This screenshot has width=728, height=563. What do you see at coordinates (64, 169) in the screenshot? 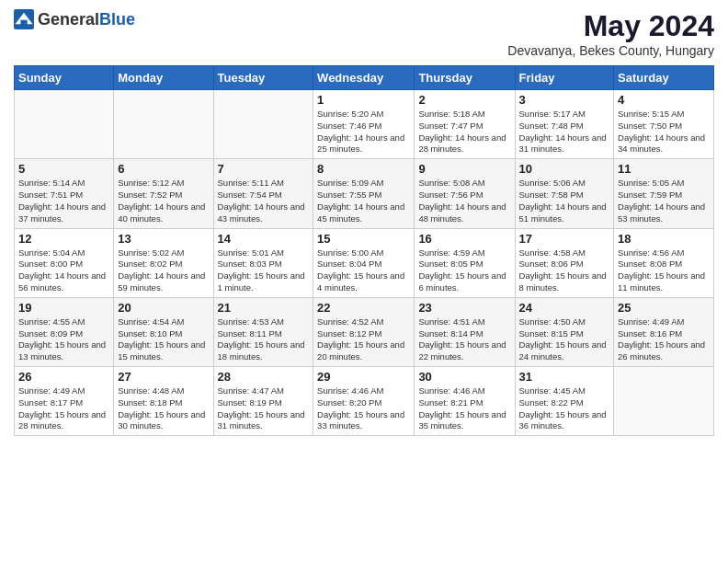
I see `day-number: 5` at bounding box center [64, 169].